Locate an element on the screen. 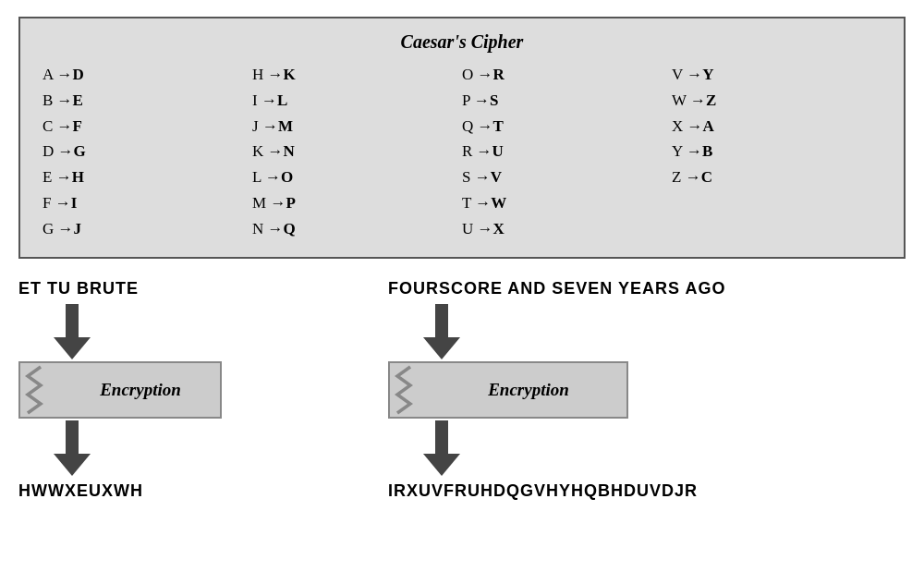  example-2-enc-label: Encryption is located at coordinates (529, 390).